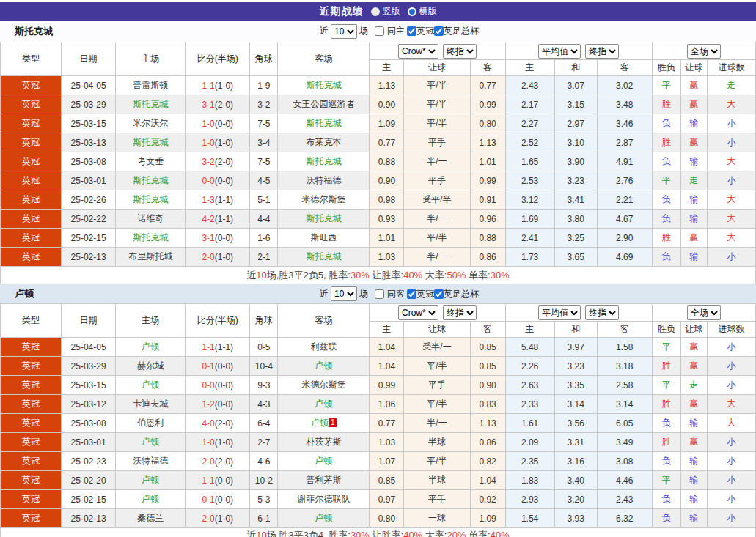 Image resolution: width=756 pixels, height=537 pixels. Describe the element at coordinates (437, 86) in the screenshot. I see `handicap-line-cell: 平/半` at that location.